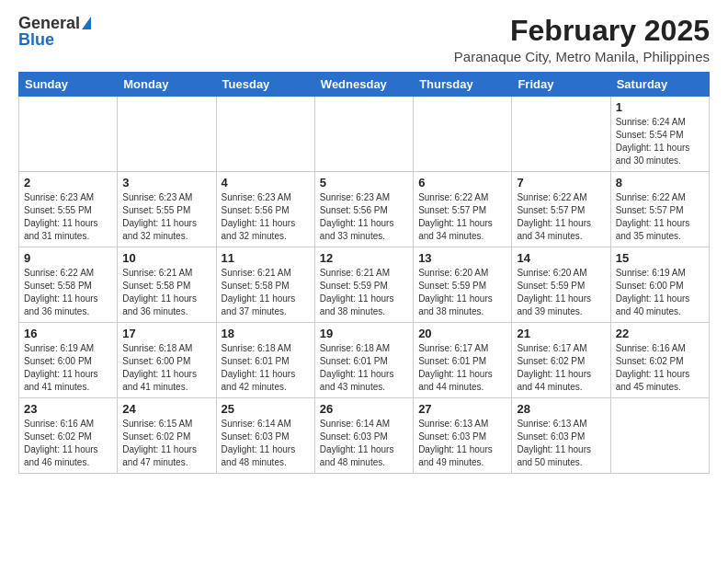 The image size is (728, 563). Describe the element at coordinates (582, 31) in the screenshot. I see `month-title: February 2025` at that location.